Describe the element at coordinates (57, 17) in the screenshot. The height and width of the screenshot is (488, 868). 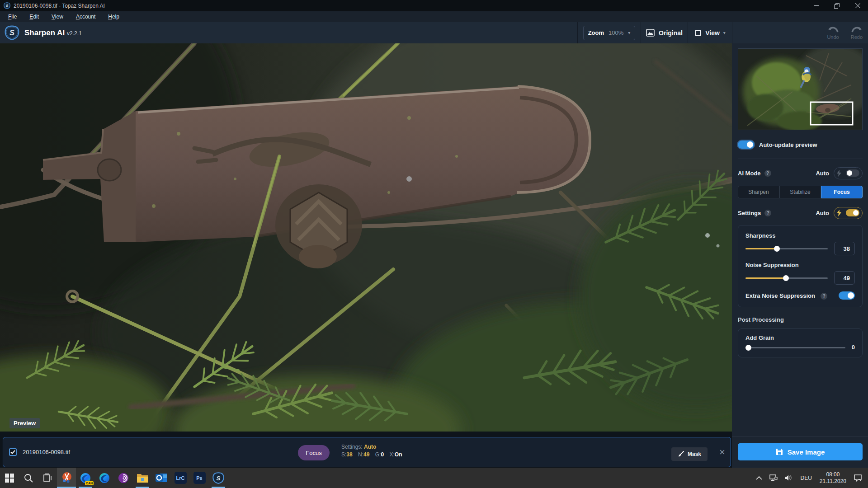
I see `menu-view: View` at that location.